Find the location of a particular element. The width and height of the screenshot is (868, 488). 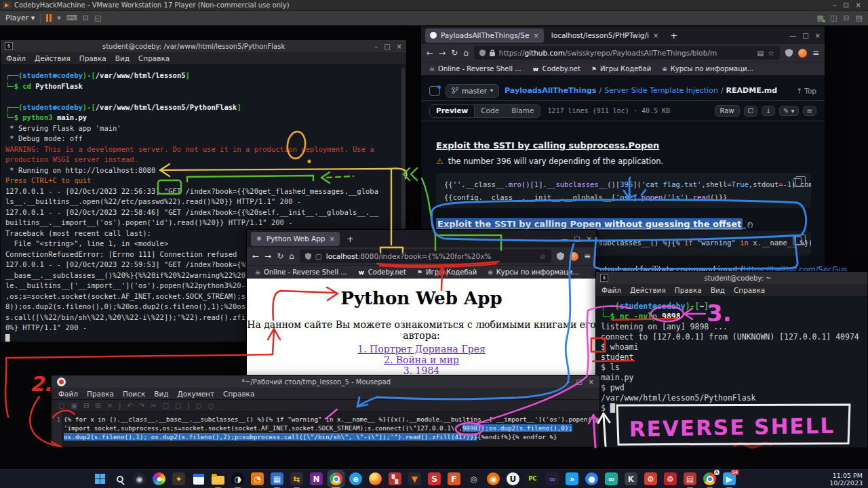

edit-icon: ✎ ▾ is located at coordinates (789, 111).